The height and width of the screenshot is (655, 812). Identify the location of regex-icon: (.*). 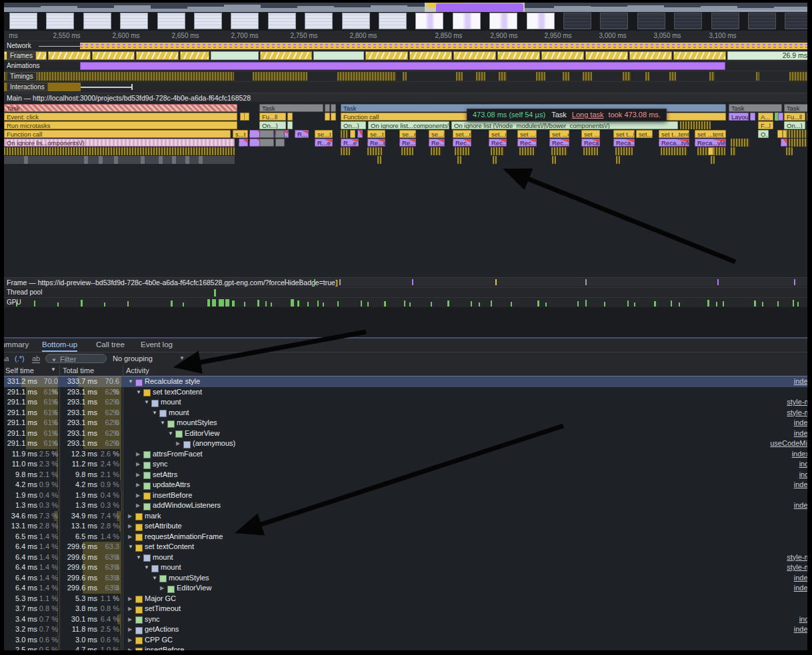
(20, 358).